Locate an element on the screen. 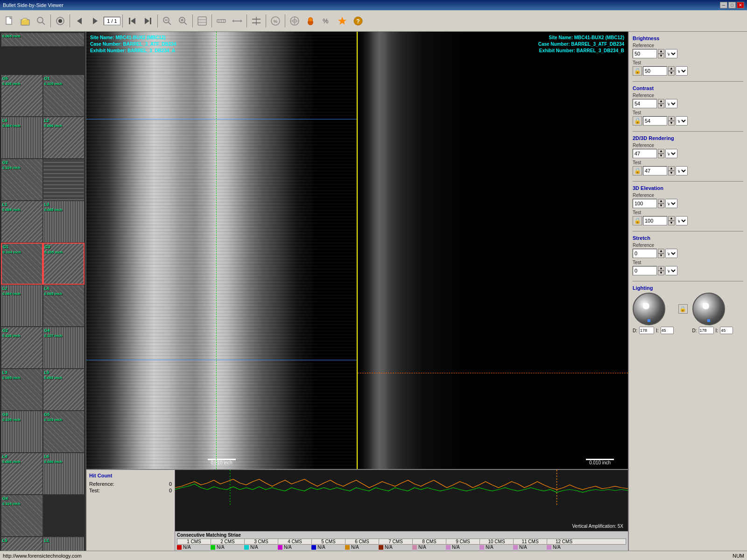  thumb-l6: L60.084 inch is located at coordinates (22, 138).